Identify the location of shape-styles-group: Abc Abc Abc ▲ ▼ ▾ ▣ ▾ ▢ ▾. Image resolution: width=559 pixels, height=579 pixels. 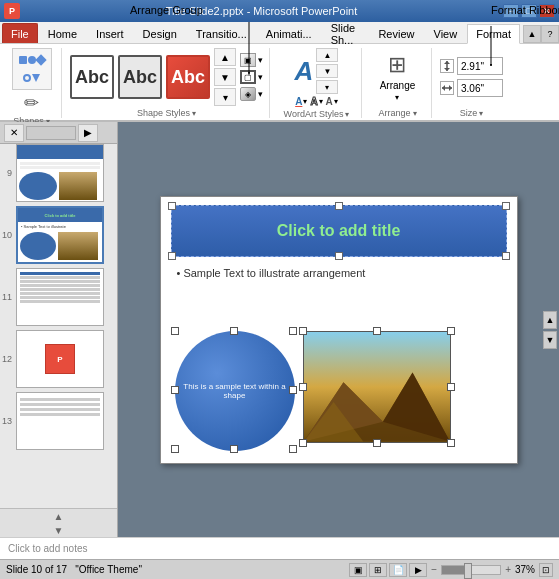
(167, 83).